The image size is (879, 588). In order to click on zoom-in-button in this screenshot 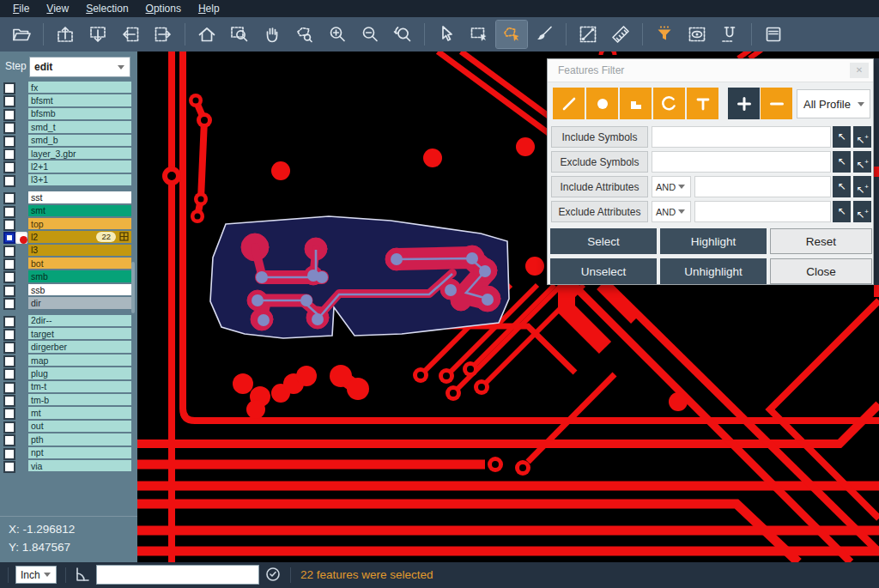, I will do `click(337, 34)`.